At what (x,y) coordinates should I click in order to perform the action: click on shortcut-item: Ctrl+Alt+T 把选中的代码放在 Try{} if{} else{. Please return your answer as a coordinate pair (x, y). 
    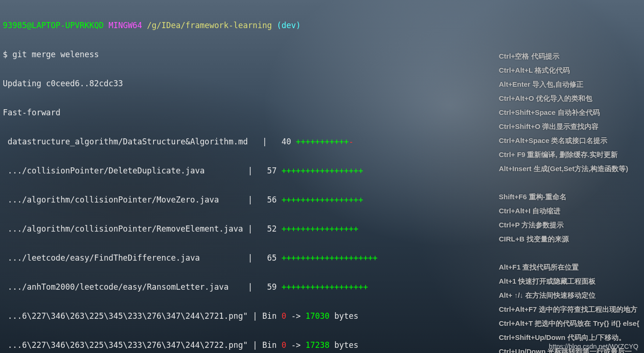
    Looking at the image, I should click on (569, 323).